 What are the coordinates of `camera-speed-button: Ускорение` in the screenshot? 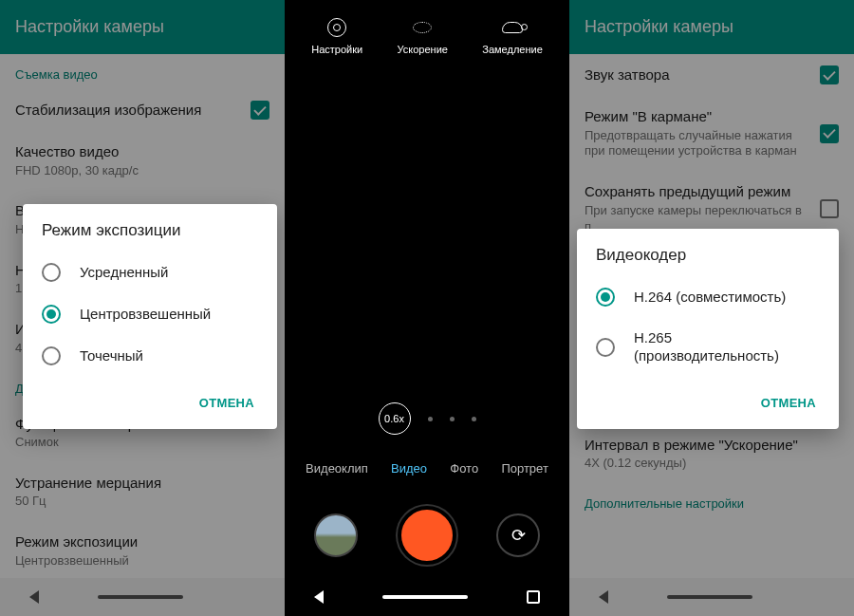 It's located at (423, 36).